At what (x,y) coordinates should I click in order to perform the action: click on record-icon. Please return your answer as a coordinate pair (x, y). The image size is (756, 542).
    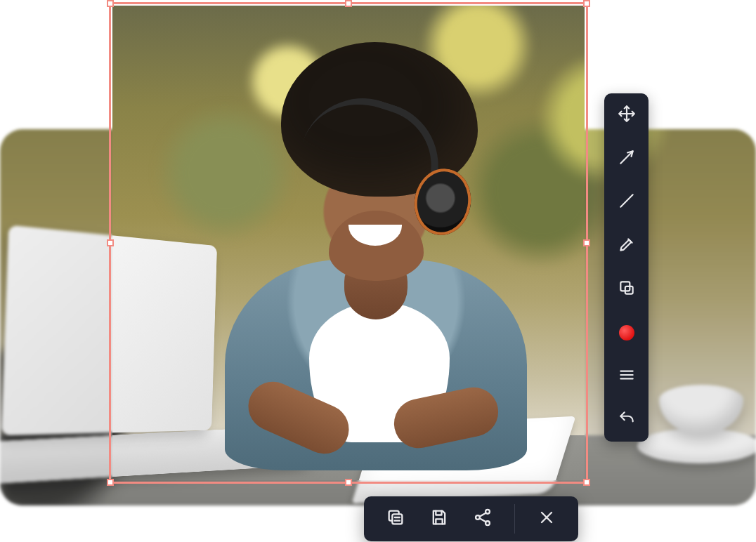
    Looking at the image, I should click on (627, 333).